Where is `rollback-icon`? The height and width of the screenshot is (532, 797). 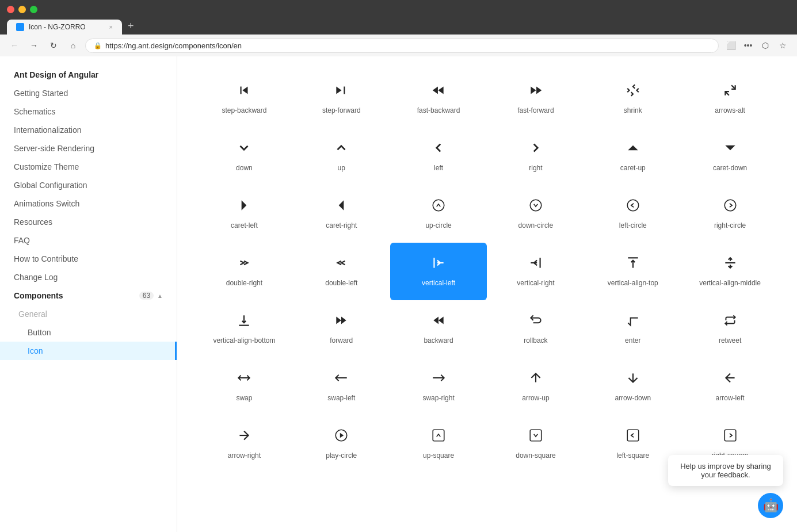
rollback-icon is located at coordinates (536, 322).